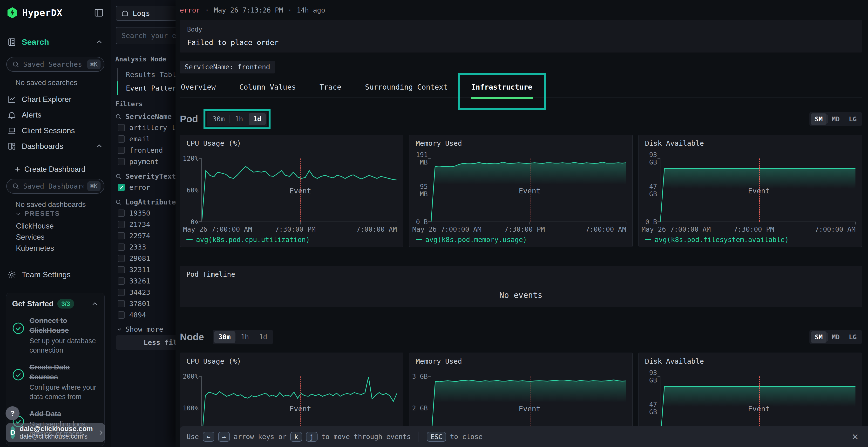 This screenshot has width=868, height=447. What do you see at coordinates (55, 64) in the screenshot?
I see `saved-searches-input: Saved Searches ⌘K` at bounding box center [55, 64].